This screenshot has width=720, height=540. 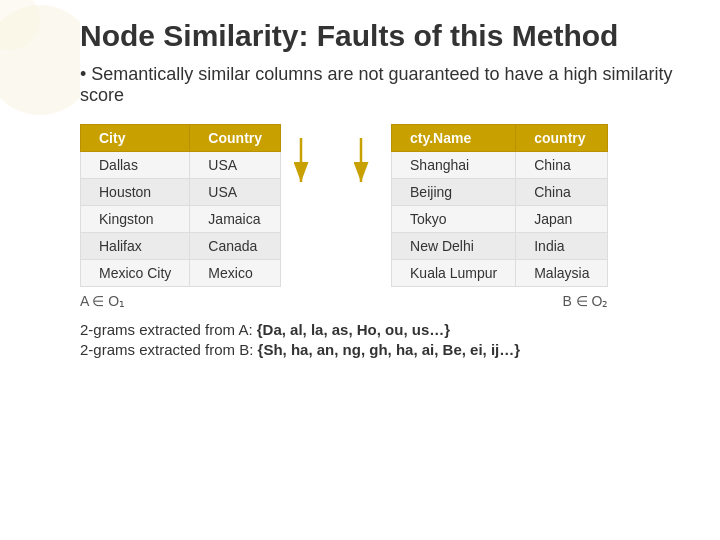 I want to click on table-row: ShanghaiChina, so click(x=500, y=166).